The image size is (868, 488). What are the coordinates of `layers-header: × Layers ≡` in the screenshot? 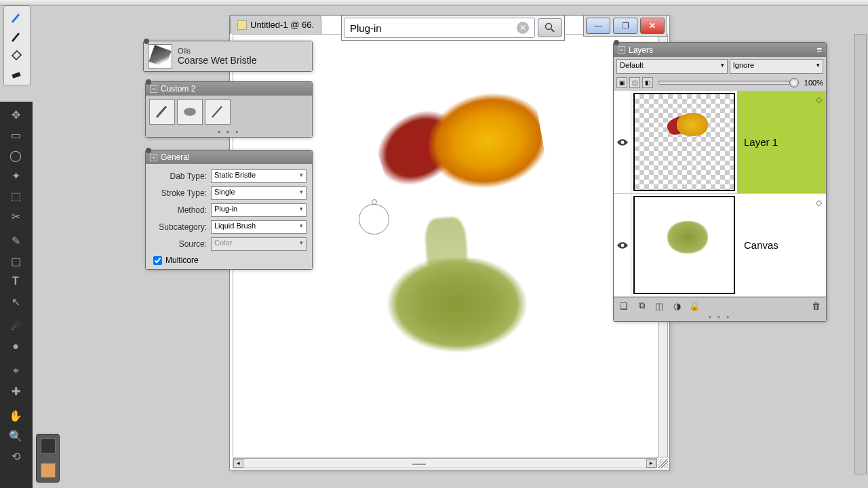 It's located at (720, 50).